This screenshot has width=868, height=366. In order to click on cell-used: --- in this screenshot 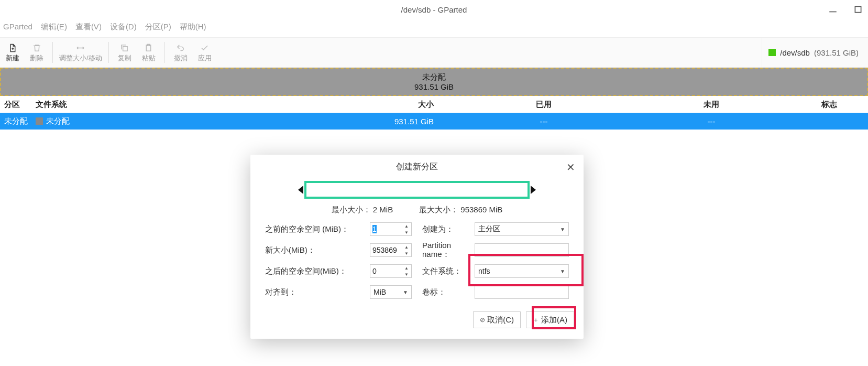, I will do `click(544, 122)`.